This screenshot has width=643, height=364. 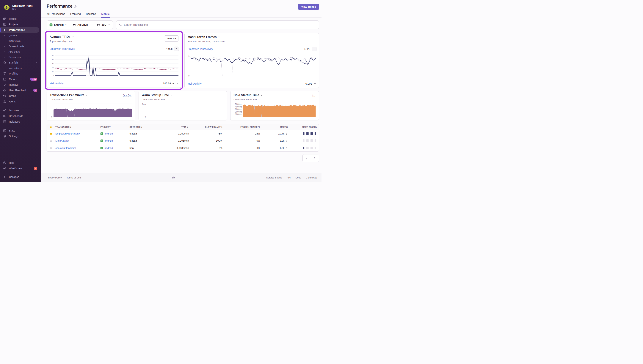 What do you see at coordinates (20, 96) in the screenshot?
I see `sidebar-item-crons: Crons` at bounding box center [20, 96].